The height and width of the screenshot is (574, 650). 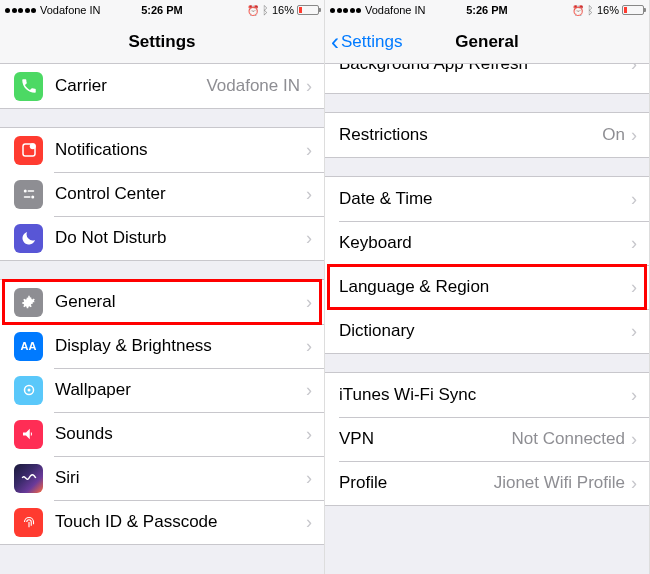 I want to click on settings-group-carrier: Carrier Vodafone IN ›, so click(x=162, y=86).